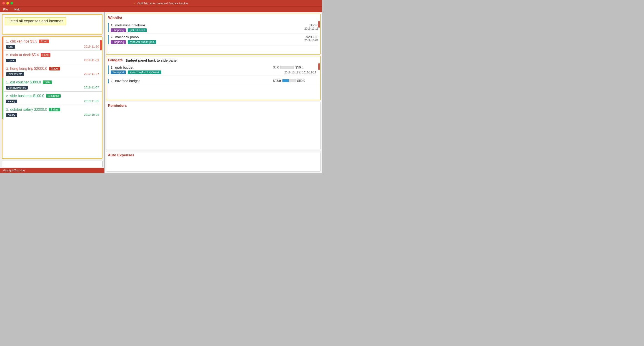 This screenshot has height=346, width=644. I want to click on close-button, so click(4, 3).